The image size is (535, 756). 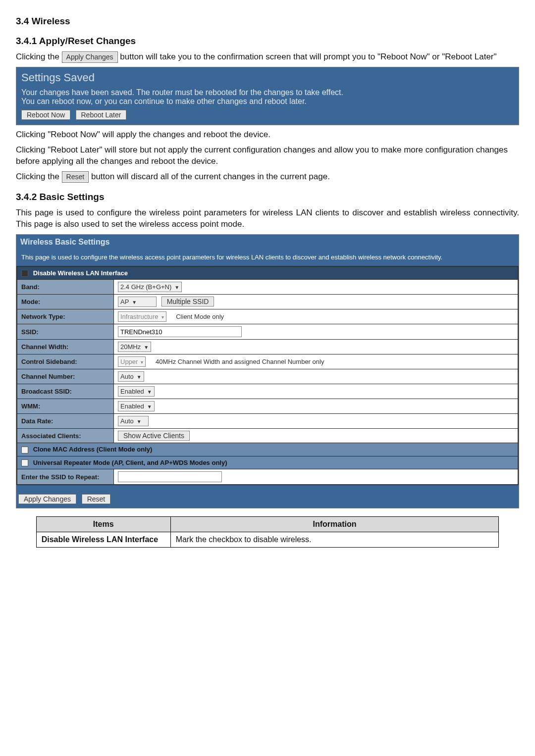 What do you see at coordinates (65, 332) in the screenshot?
I see `ssid-label: SSID:` at bounding box center [65, 332].